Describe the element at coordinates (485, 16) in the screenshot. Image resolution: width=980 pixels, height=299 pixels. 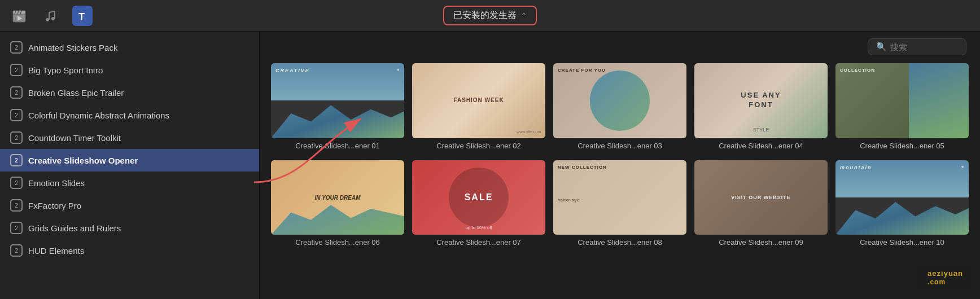
I see `dropdown-label: 已安装的发生器` at that location.